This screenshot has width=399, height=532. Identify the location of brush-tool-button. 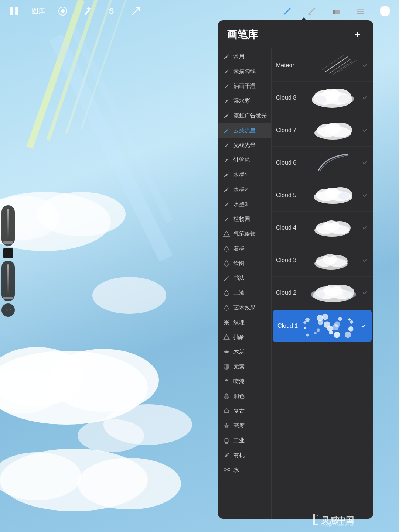
(287, 11).